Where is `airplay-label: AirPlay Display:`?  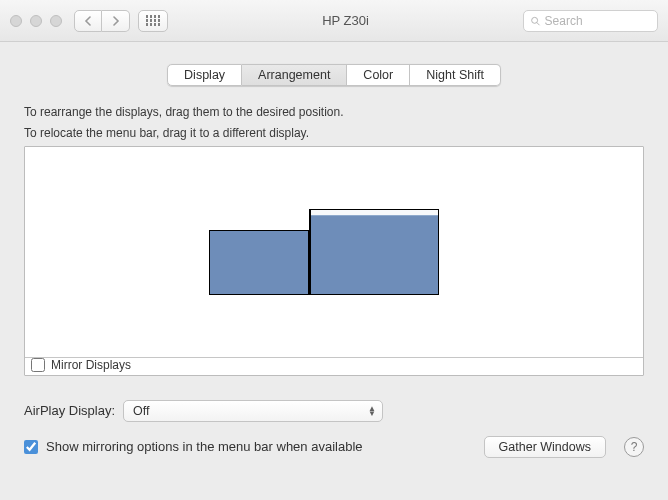
airplay-label: AirPlay Display: is located at coordinates (70, 410).